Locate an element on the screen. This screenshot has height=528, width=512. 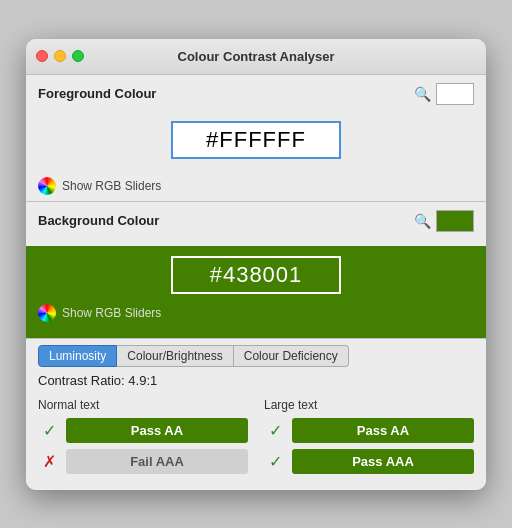
foreground-rgb-globe-icon is located at coordinates (47, 186).